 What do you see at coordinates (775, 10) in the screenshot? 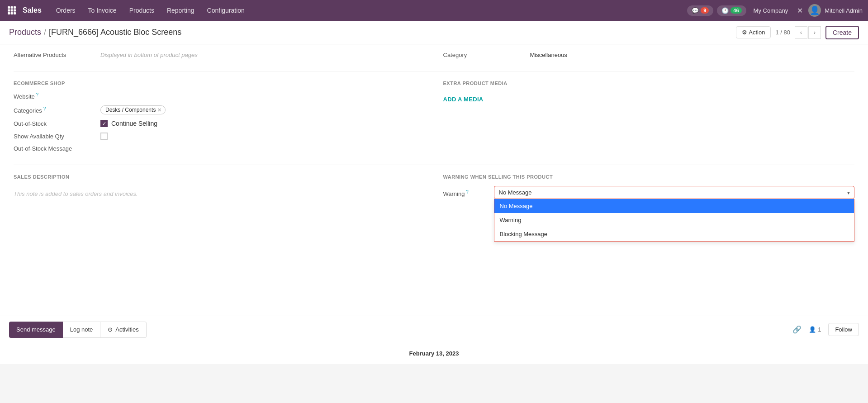
I see `nav-right: 💬 9 🕐 46 My Company ✕ 👤 Mitchell Admin` at bounding box center [775, 10].